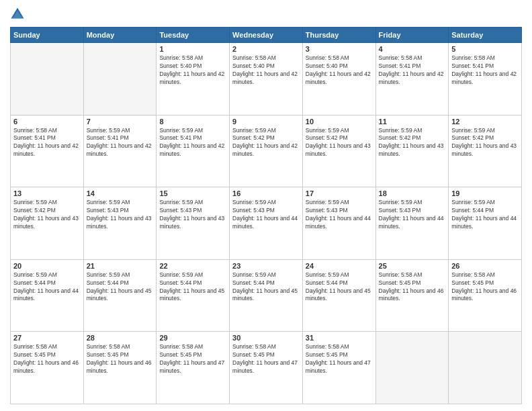  What do you see at coordinates (120, 122) in the screenshot?
I see `day-number: 7` at bounding box center [120, 122].